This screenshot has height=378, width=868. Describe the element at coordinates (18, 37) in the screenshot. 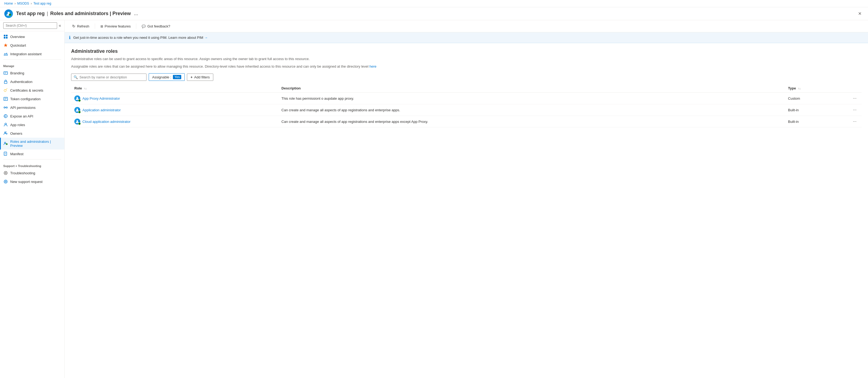

I see `sidebar-label-overview: Overview` at that location.